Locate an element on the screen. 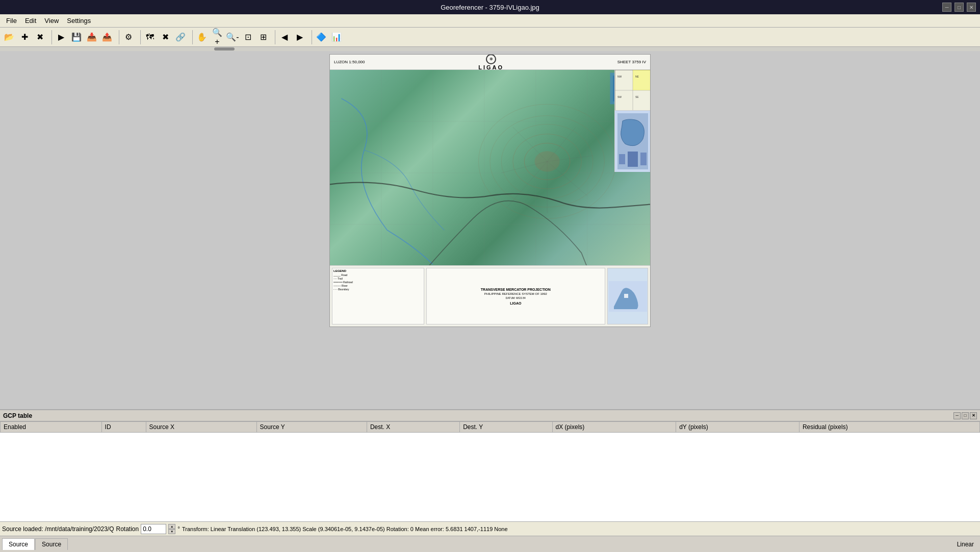 The height and width of the screenshot is (552, 980). rotation-spinner: ▲ ▼ is located at coordinates (172, 529).